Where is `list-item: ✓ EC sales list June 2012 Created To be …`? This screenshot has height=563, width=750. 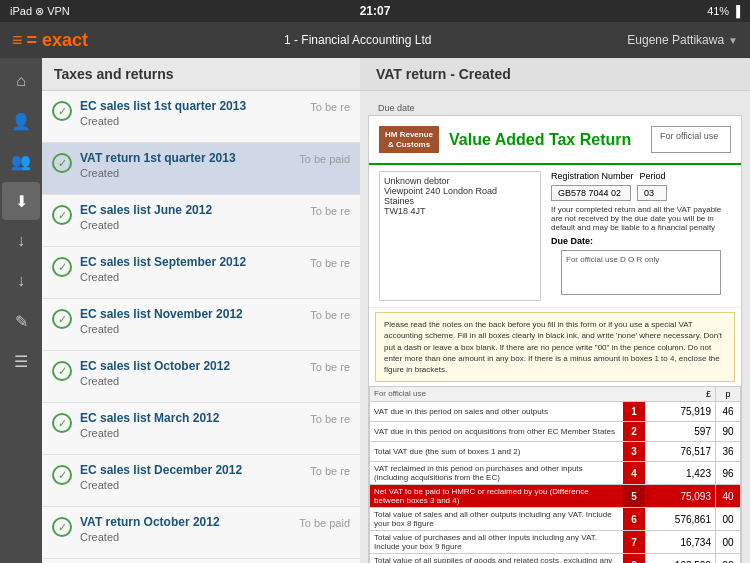 list-item: ✓ EC sales list June 2012 Created To be … is located at coordinates (201, 221).